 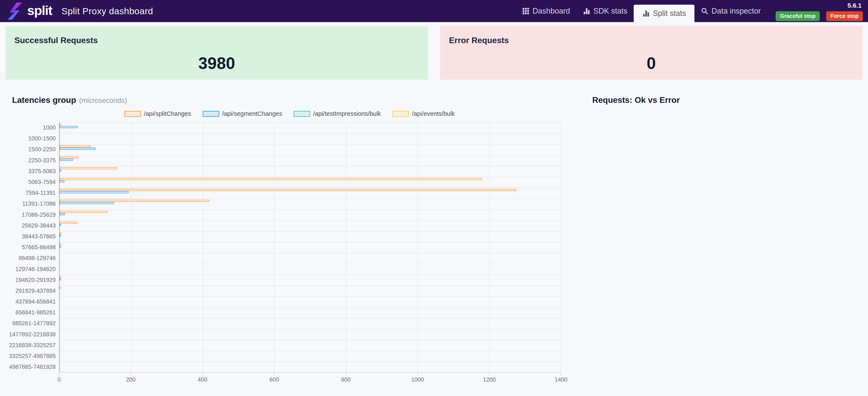 What do you see at coordinates (30, 280) in the screenshot?
I see `y-axis-label: 194620-291929` at bounding box center [30, 280].